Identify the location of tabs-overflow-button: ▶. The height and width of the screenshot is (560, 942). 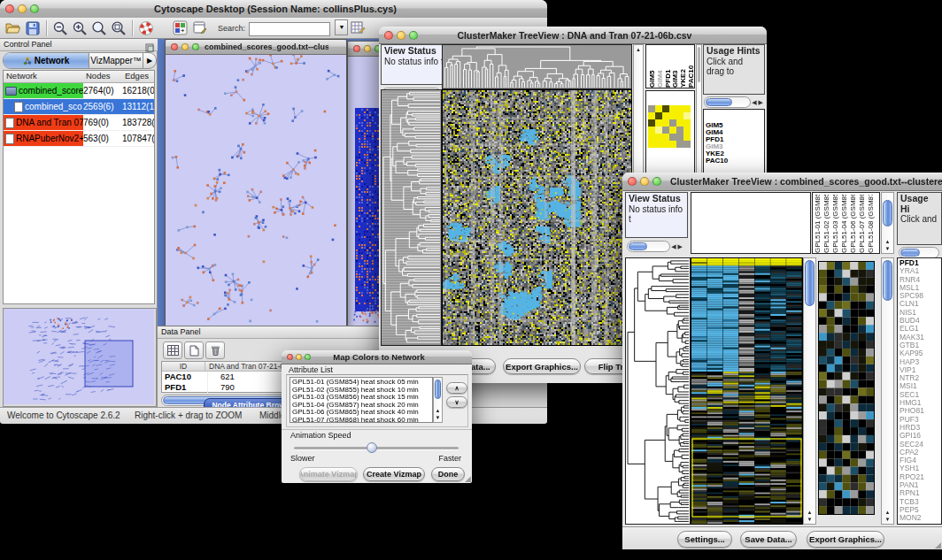
(149, 60).